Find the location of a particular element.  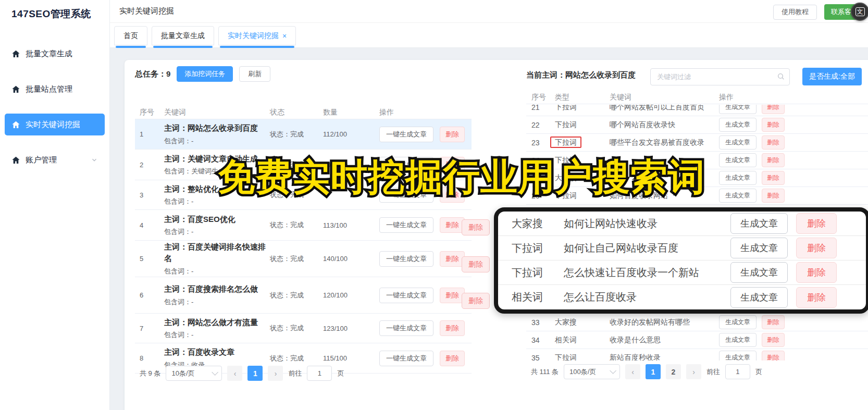

total-tasks-label: 总任务： is located at coordinates (151, 74).